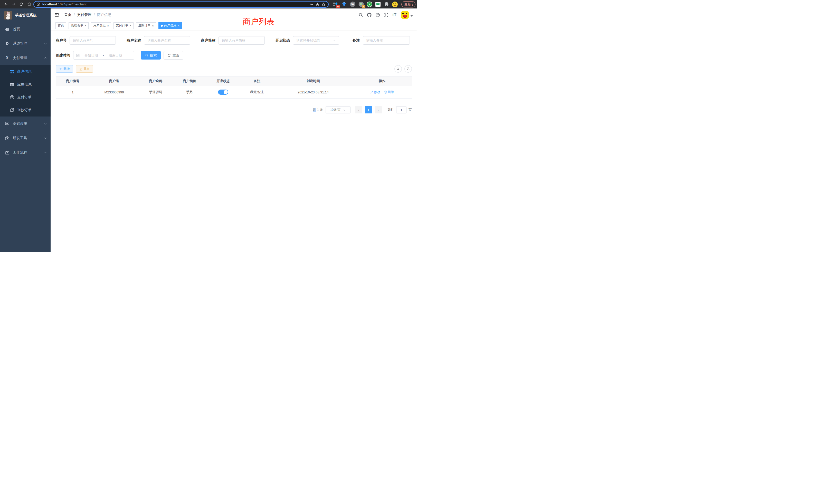 Image resolution: width=834 pixels, height=504 pixels. What do you see at coordinates (93, 41) in the screenshot?
I see `merchant-no-field` at bounding box center [93, 41].